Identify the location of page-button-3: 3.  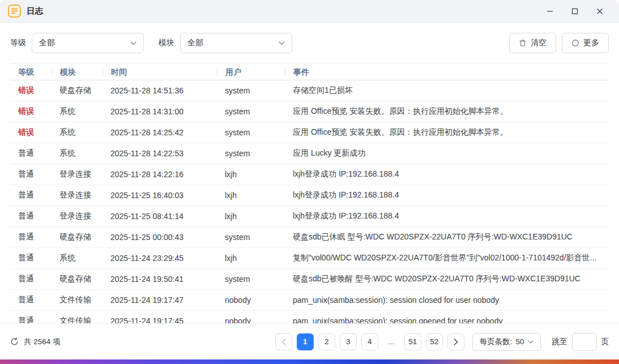
(348, 342).